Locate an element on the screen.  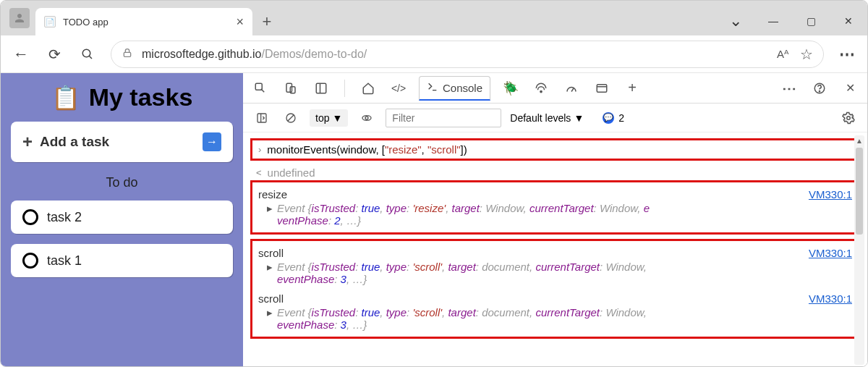
scroll-up-icon: ▲ is located at coordinates (859, 140).